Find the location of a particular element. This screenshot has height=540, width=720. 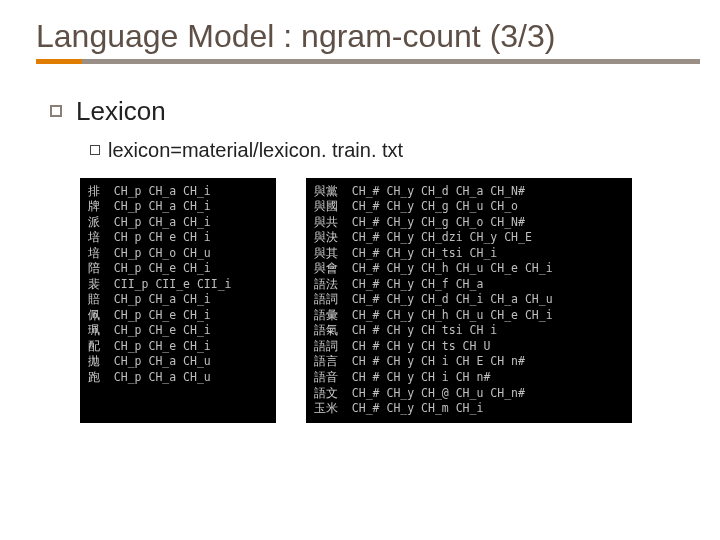

lexicon-row: 與其 CH_# CH_y CH_tsi CH_i is located at coordinates (469, 254).